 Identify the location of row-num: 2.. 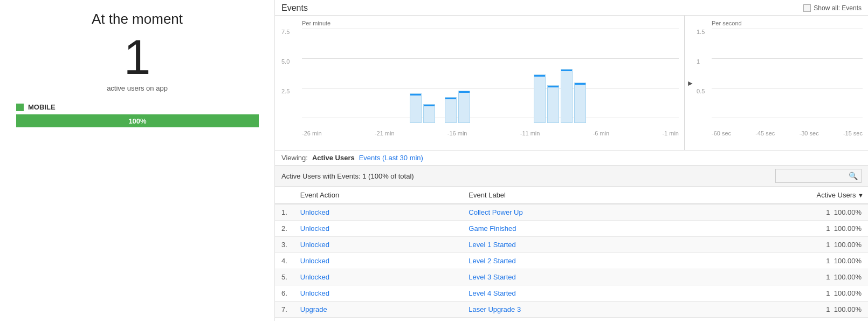
(285, 229).